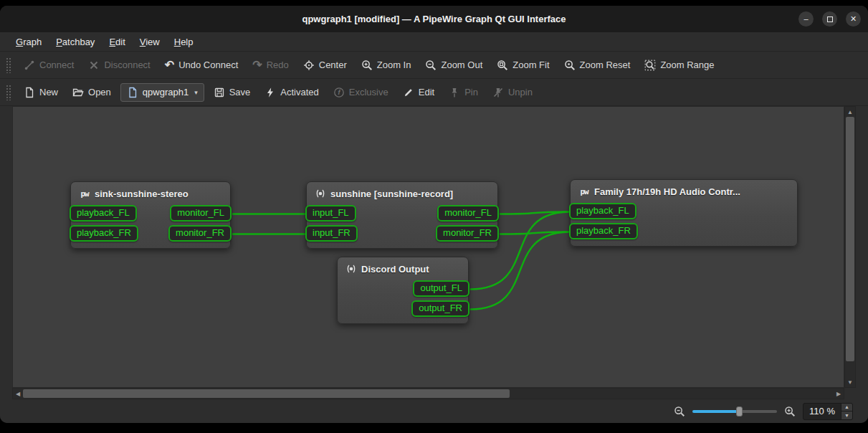 The image size is (868, 433). I want to click on menu-edit: Edit, so click(117, 42).